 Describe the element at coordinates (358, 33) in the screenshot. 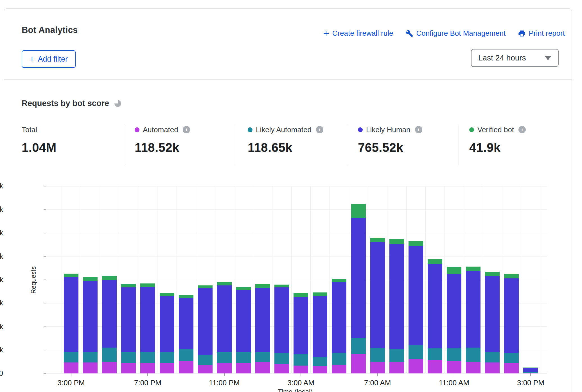

I see `create-firewall-rule-link: Create firewall rule` at that location.